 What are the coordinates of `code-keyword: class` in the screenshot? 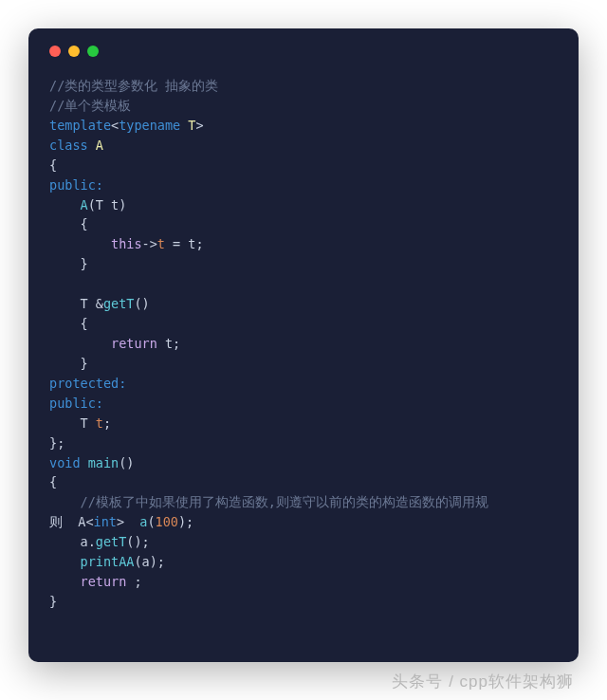 It's located at (68, 145).